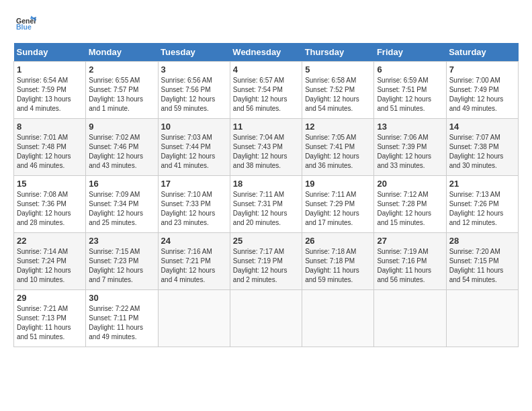 This screenshot has width=532, height=411. What do you see at coordinates (339, 52) in the screenshot?
I see `calendar-day-header: Thursday` at bounding box center [339, 52].